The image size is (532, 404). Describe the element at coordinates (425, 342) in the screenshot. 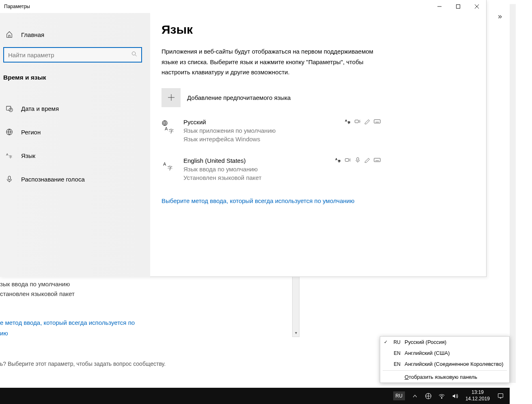

I see `language-option-name: Русский (Россия)` at that location.